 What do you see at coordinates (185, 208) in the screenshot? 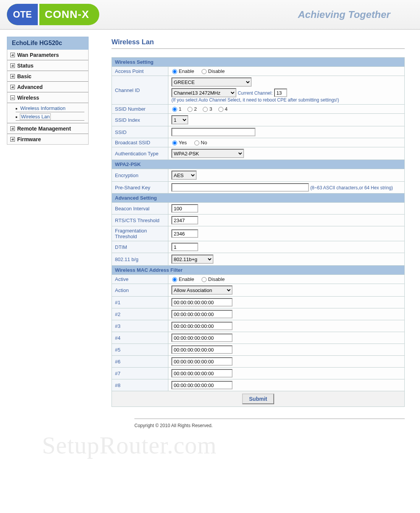
I see `input-beacon` at bounding box center [185, 208].